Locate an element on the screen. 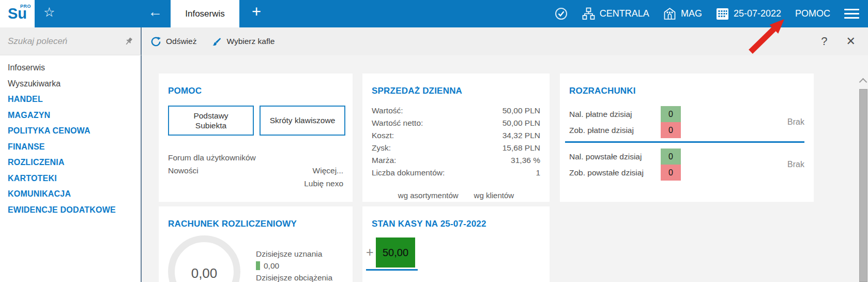 This screenshot has width=868, height=282. sidebar-item-rozliczenia: ROZLICZENIA is located at coordinates (70, 162).